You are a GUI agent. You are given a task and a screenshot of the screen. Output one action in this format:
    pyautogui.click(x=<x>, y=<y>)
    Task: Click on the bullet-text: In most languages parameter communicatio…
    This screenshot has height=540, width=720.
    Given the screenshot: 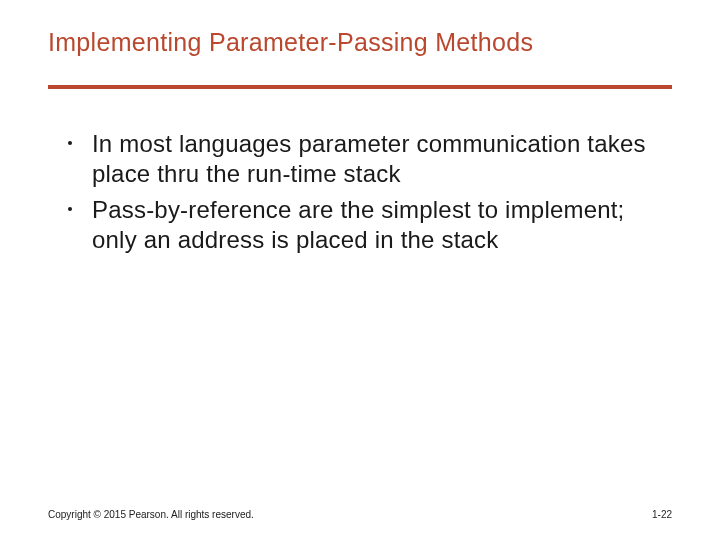 What is the action you would take?
    pyautogui.click(x=369, y=158)
    